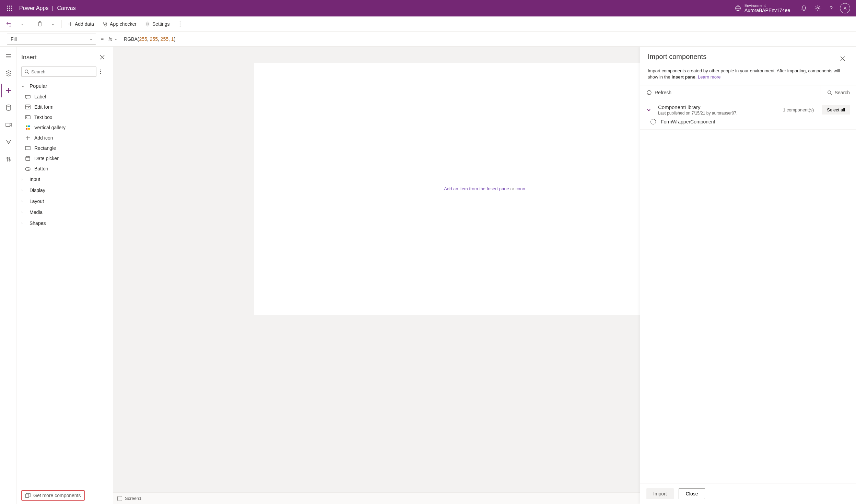 Image resolution: width=856 pixels, height=504 pixels. What do you see at coordinates (8, 142) in the screenshot?
I see `rail-advanced` at bounding box center [8, 142].